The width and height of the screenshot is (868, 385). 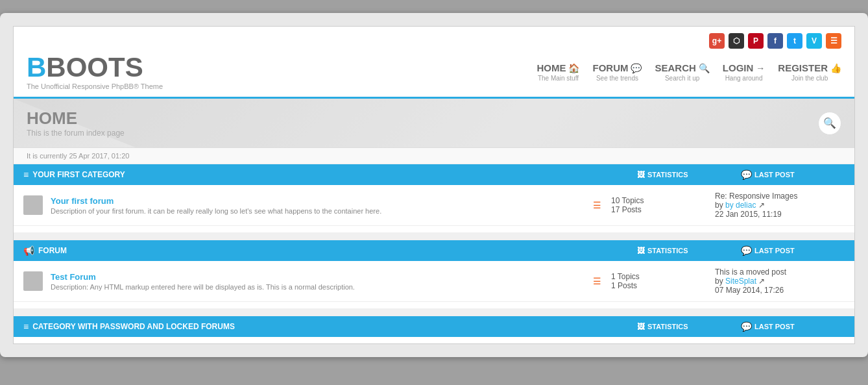 What do you see at coordinates (330, 327) in the screenshot?
I see `category-password-title-area: ≡ CATEGORY WITH PASSWORD AND LOCKED FORU…` at bounding box center [330, 327].